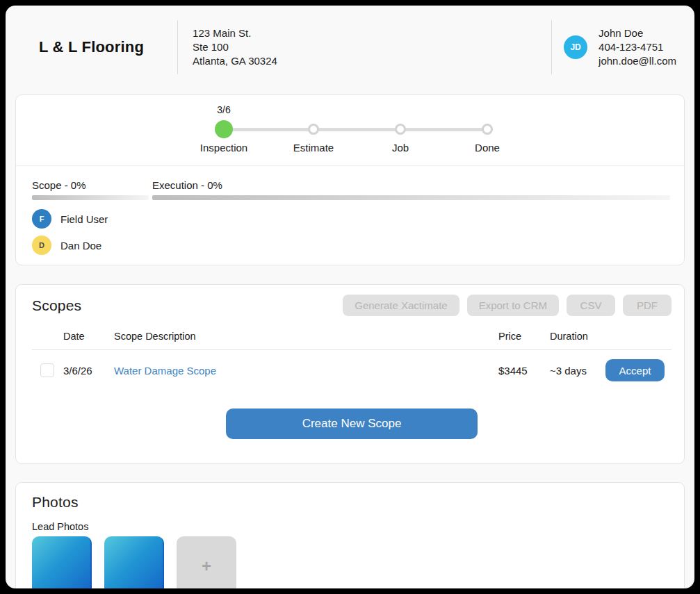  I want to click on column-header-description: Scope Description, so click(306, 336).